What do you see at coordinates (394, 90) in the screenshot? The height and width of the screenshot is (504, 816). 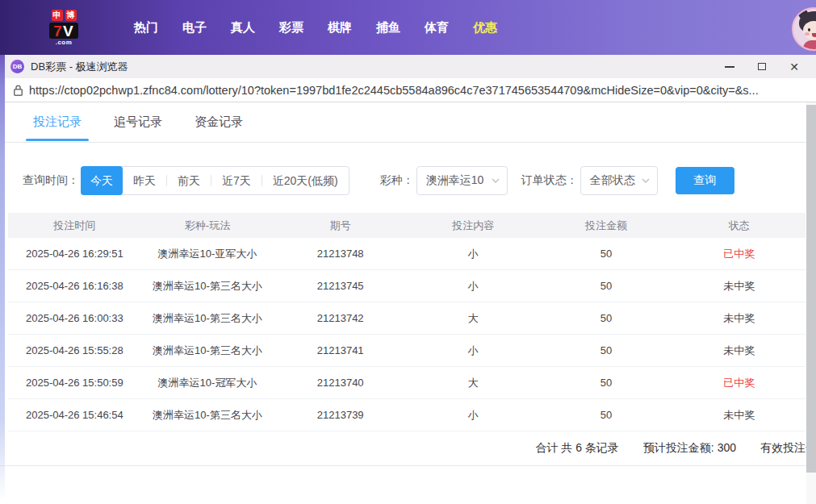 I see `url-text: https://ctop02pchwp1.zfnc84.com/lottery/…` at bounding box center [394, 90].